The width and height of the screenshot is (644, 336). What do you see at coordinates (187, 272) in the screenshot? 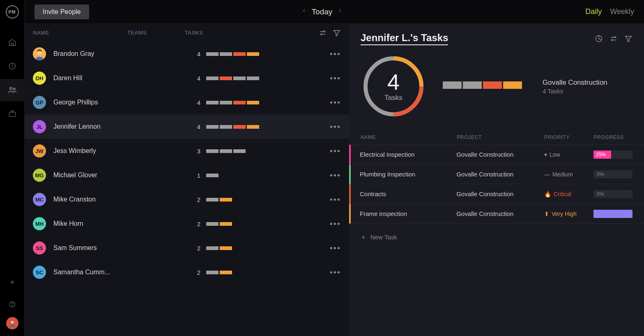
I see `person-row: SC Samantha Cumm... 2 •••` at bounding box center [187, 272].